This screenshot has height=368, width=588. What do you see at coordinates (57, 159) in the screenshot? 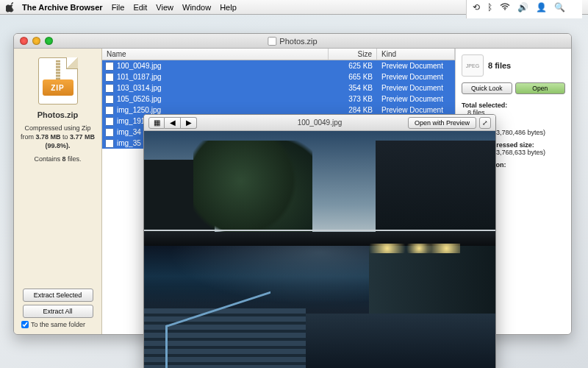
I see `archive-filecount: Contains 8 files.` at bounding box center [57, 159].